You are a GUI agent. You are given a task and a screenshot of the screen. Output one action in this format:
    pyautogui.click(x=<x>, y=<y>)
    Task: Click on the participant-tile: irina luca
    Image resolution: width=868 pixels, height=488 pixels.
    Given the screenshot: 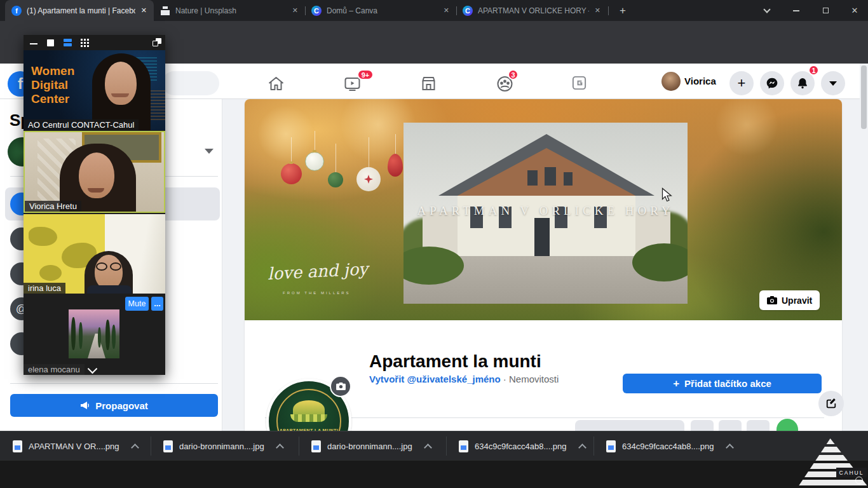 What is the action you would take?
    pyautogui.click(x=94, y=254)
    